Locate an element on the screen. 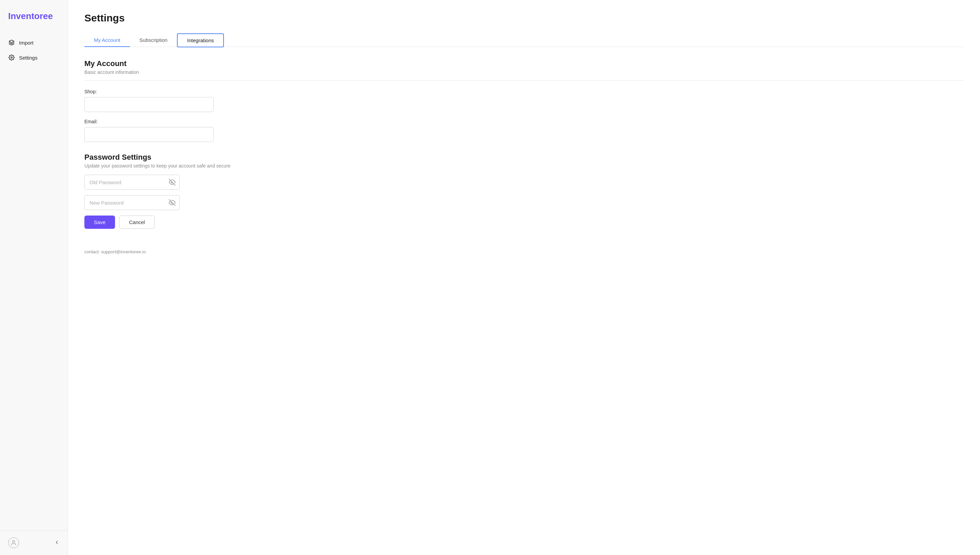 This screenshot has height=555, width=980. settings-icon is located at coordinates (11, 58).